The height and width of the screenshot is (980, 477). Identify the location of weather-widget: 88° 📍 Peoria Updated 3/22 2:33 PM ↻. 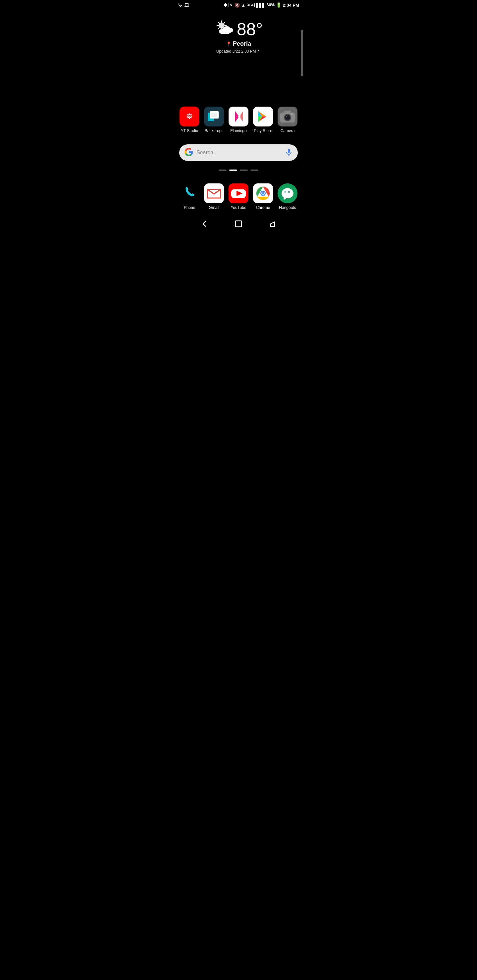
(238, 37).